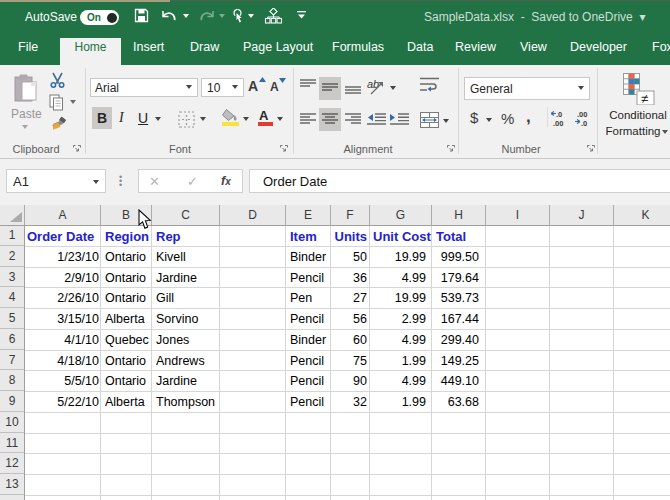 This screenshot has height=500, width=670. Describe the element at coordinates (558, 123) in the screenshot. I see `svg-text: .00` at that location.